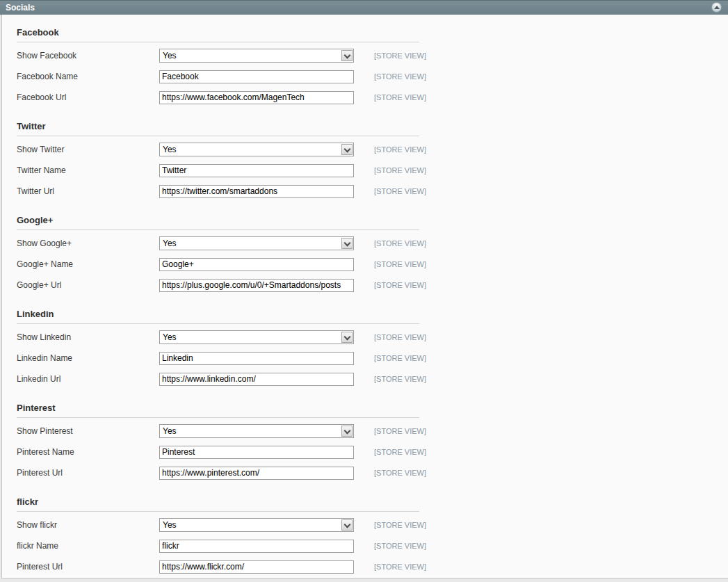 This screenshot has height=582, width=728. Describe the element at coordinates (373, 243) in the screenshot. I see `config-row: Show Google+Yes[STORE VIEW]` at that location.